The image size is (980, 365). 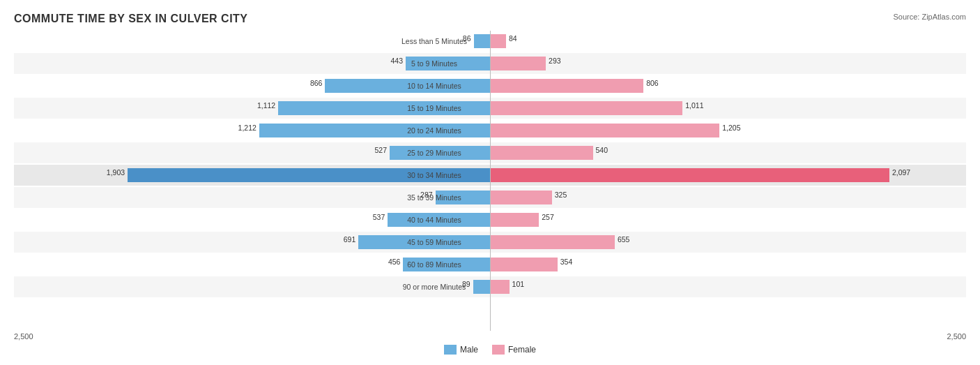 What do you see at coordinates (384, 108) in the screenshot?
I see `bar-male: 1,112` at bounding box center [384, 108].